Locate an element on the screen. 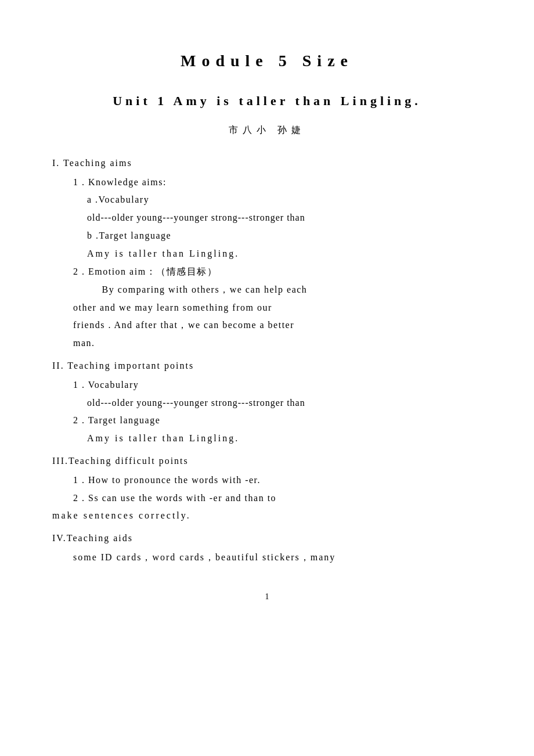  emotion-para-4: man. is located at coordinates (277, 343).